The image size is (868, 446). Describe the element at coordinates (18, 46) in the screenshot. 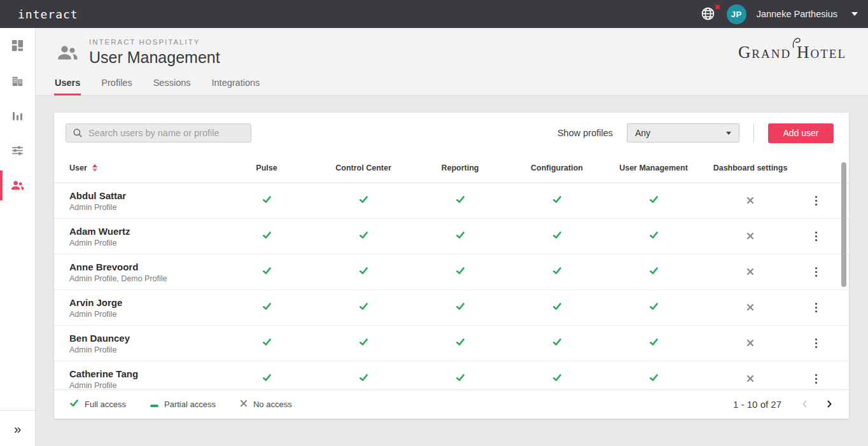

I see `sidebar-item-dashboard` at that location.